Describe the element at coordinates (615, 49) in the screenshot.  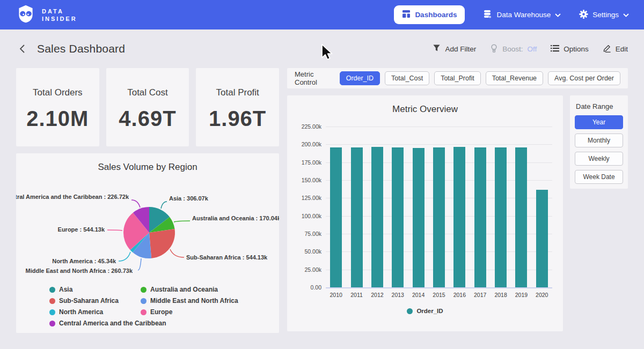
I see `edit-button: Edit` at that location.